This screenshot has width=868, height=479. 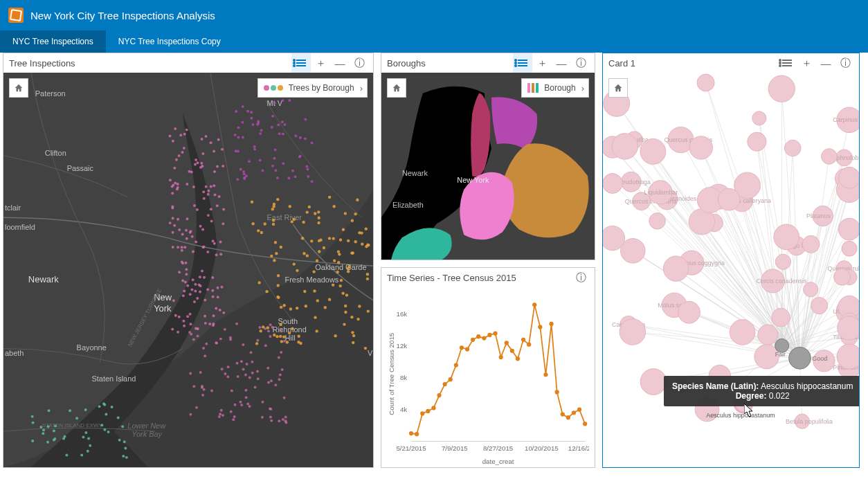 I want to click on layer-legend-chip: Borough ›, so click(x=555, y=88).